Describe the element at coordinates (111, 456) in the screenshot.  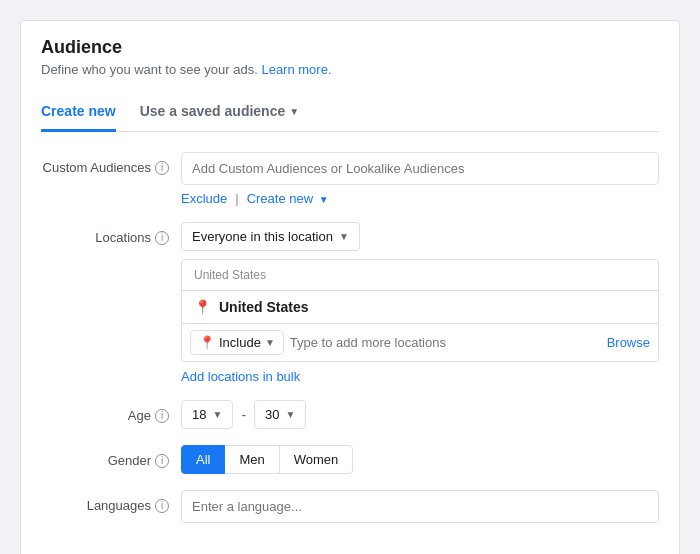
I see `gender-label: Gender i` at that location.